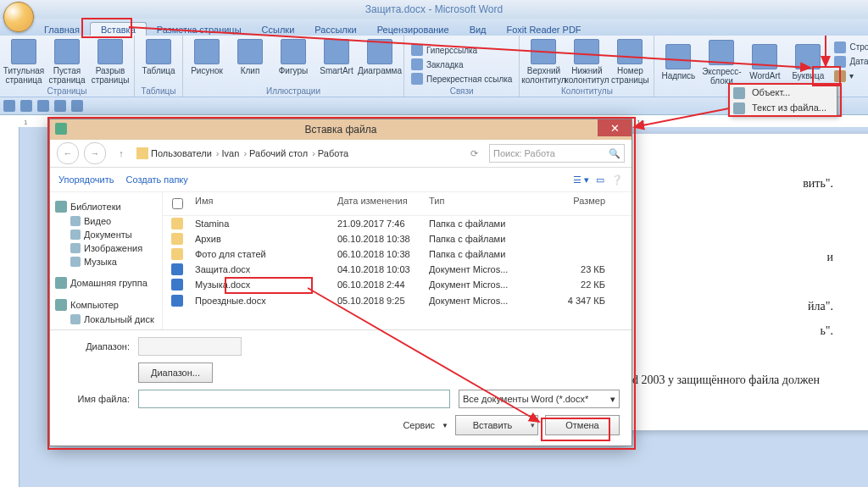 Image resolution: width=868 pixels, height=487 pixels. What do you see at coordinates (61, 129) in the screenshot?
I see `word-doc-icon` at bounding box center [61, 129].